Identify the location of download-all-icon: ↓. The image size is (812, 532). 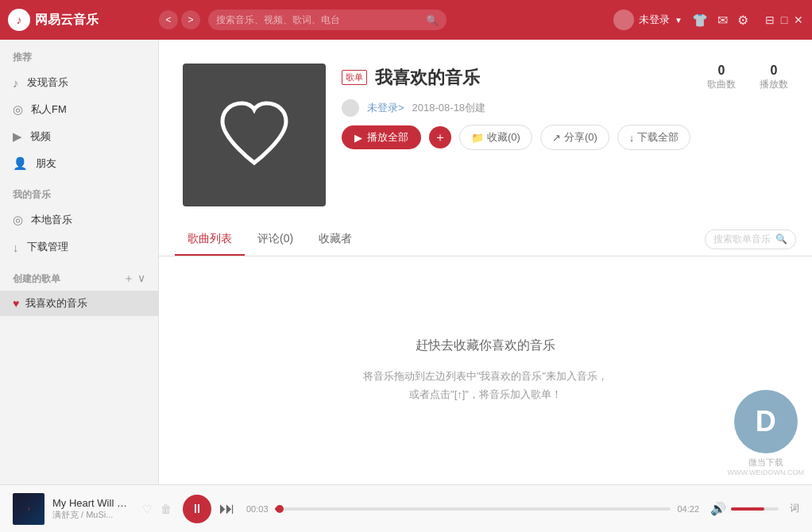
(632, 138).